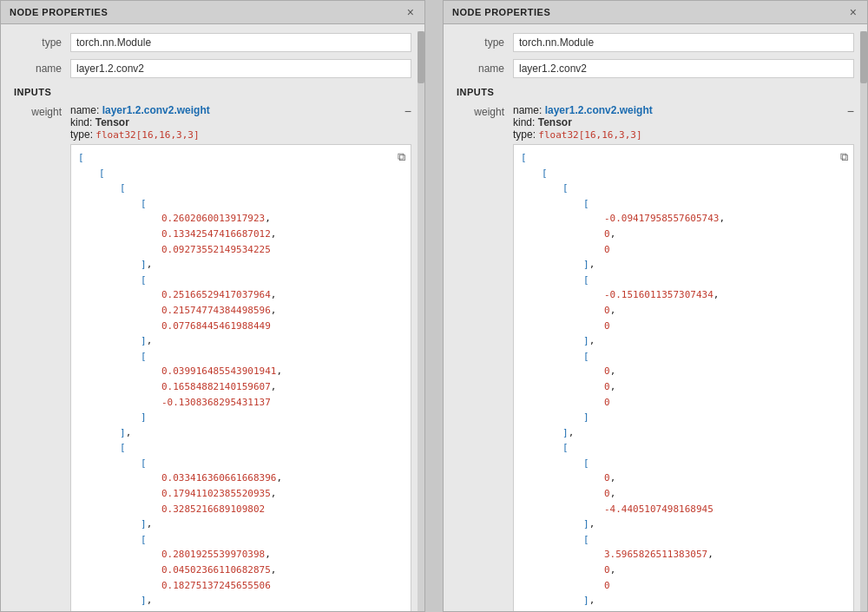 The width and height of the screenshot is (868, 612). What do you see at coordinates (241, 555) in the screenshot?
I see `tensor-line: 0.2801925539970398,` at bounding box center [241, 555].